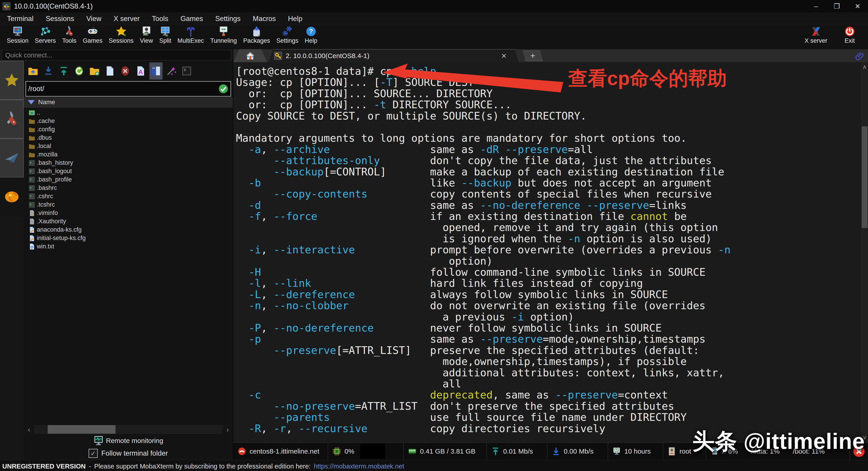 The width and height of the screenshot is (868, 471). What do you see at coordinates (264, 19) in the screenshot?
I see `menu-item-macros: Macros` at bounding box center [264, 19].